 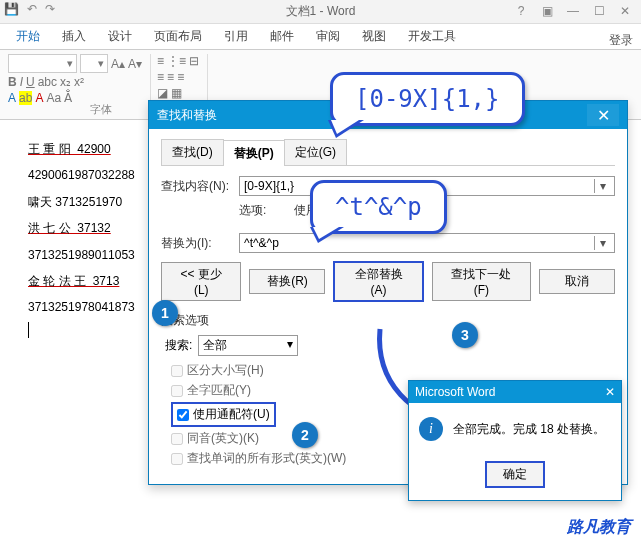 What do you see at coordinates (431, 429) in the screenshot?
I see `info-icon: i` at bounding box center [431, 429].